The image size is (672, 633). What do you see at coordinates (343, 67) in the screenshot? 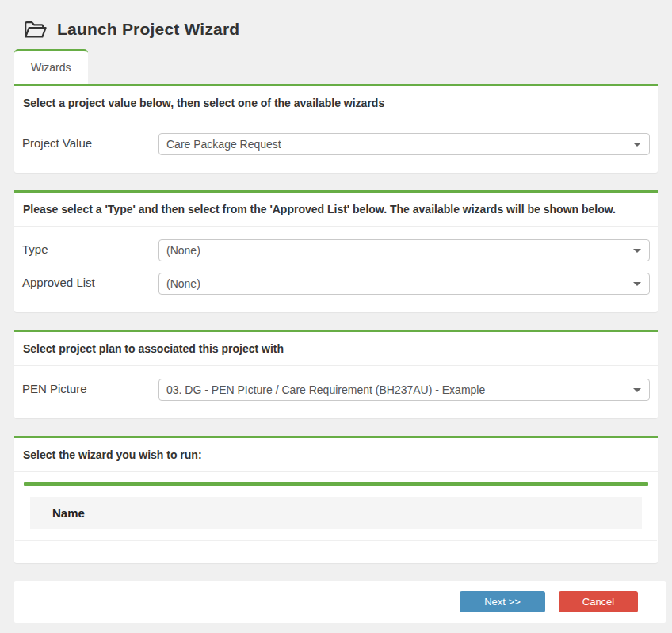
I see `tab-bar: Wizards` at bounding box center [343, 67].